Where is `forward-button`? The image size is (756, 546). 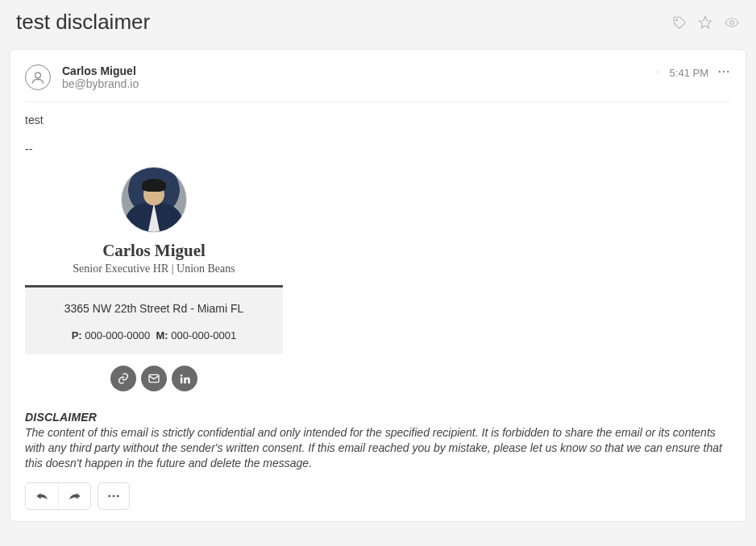 forward-button is located at coordinates (74, 496).